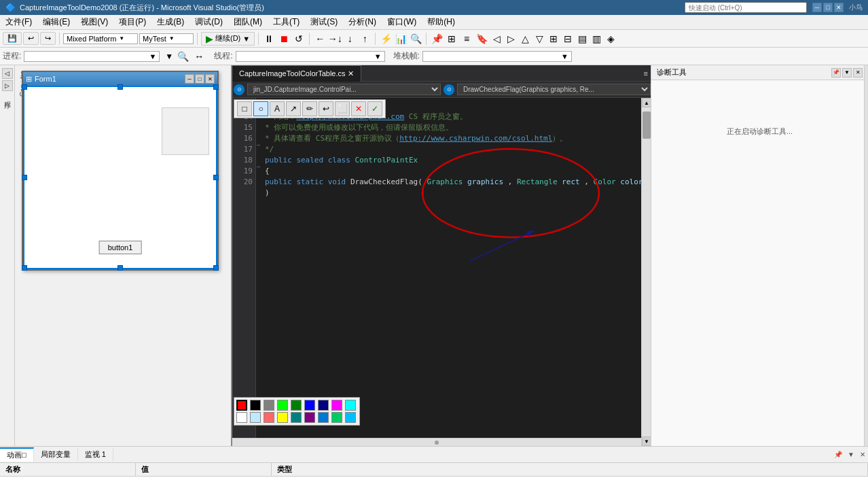 This screenshot has height=480, width=868. Describe the element at coordinates (12, 38) in the screenshot. I see `toolbar-btn-1: 💾` at that location.